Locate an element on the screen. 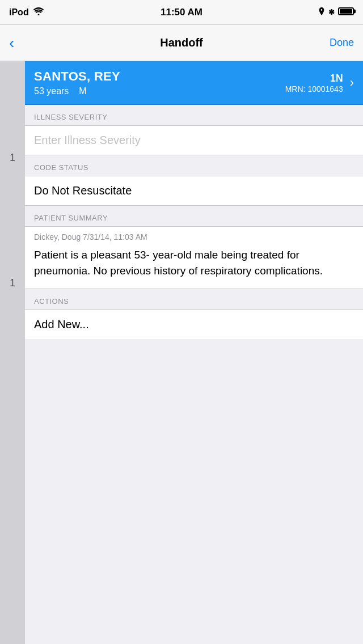  status-right: ✱ is located at coordinates (336, 12).